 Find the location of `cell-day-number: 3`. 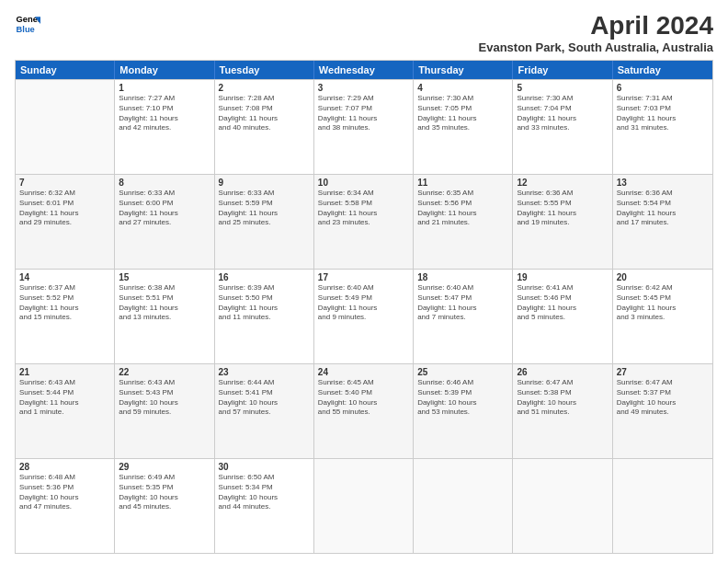

cell-day-number: 3 is located at coordinates (364, 88).